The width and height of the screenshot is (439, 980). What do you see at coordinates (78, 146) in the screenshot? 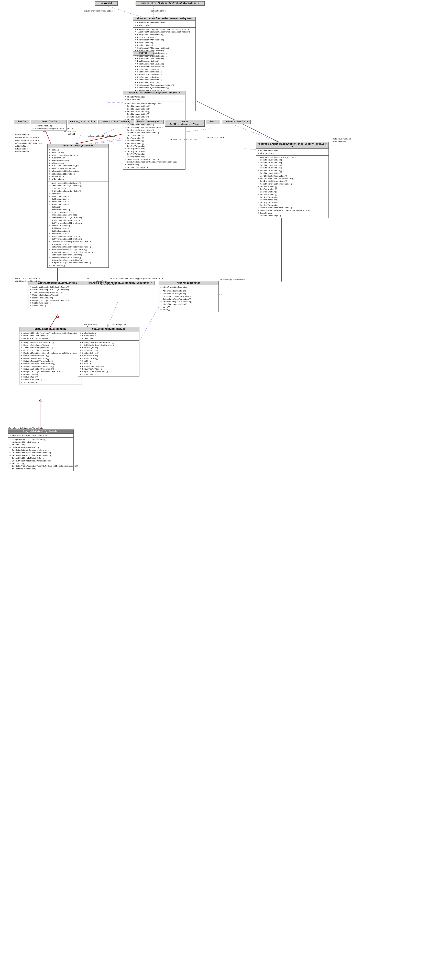
I see `abstract-cell-cycle-header: AbstractCellCycleModel` at bounding box center [78, 146].